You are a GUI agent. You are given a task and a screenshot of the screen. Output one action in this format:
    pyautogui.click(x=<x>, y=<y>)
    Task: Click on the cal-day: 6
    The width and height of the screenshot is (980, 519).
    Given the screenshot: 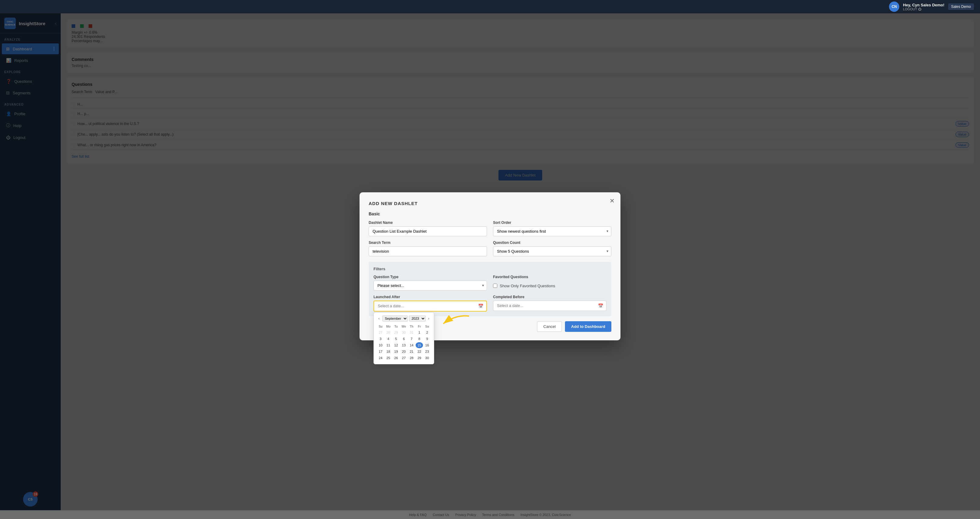 What is the action you would take?
    pyautogui.click(x=404, y=339)
    